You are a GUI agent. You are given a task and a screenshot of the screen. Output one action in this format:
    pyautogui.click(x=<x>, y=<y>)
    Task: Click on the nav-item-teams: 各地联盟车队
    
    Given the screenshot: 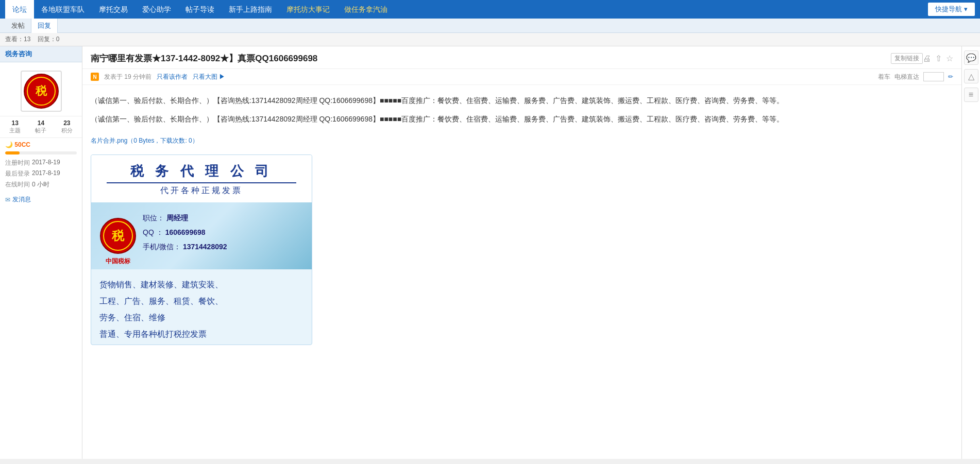 What is the action you would take?
    pyautogui.click(x=63, y=9)
    